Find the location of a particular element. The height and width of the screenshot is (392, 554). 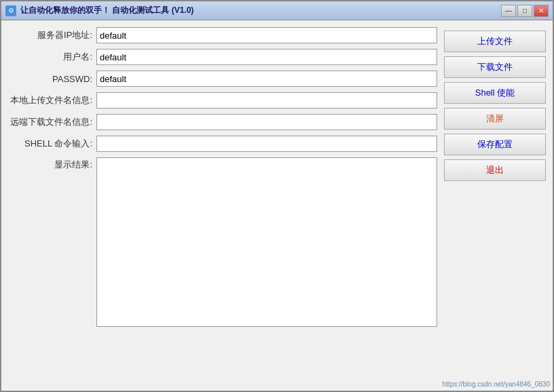

remote-download-row: 远端下载文件名信息: is located at coordinates (223, 122).